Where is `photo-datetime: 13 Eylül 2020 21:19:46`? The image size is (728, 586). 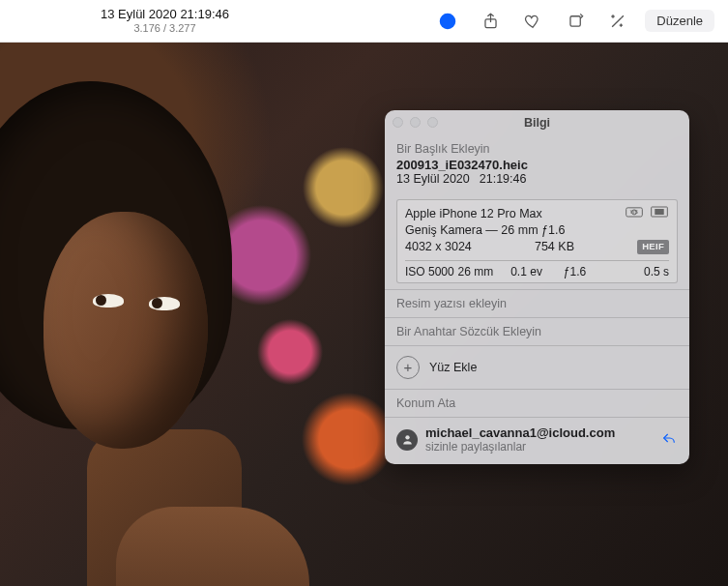
photo-datetime: 13 Eylül 2020 21:19:46 is located at coordinates (164, 15).